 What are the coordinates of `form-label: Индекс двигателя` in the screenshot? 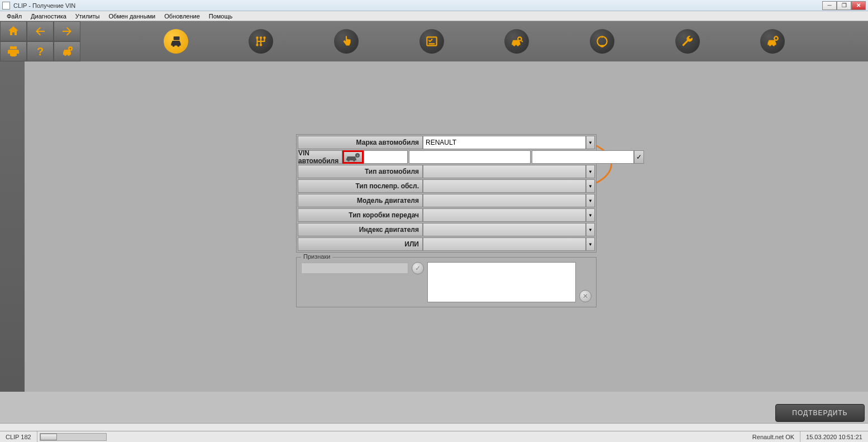 It's located at (360, 230).